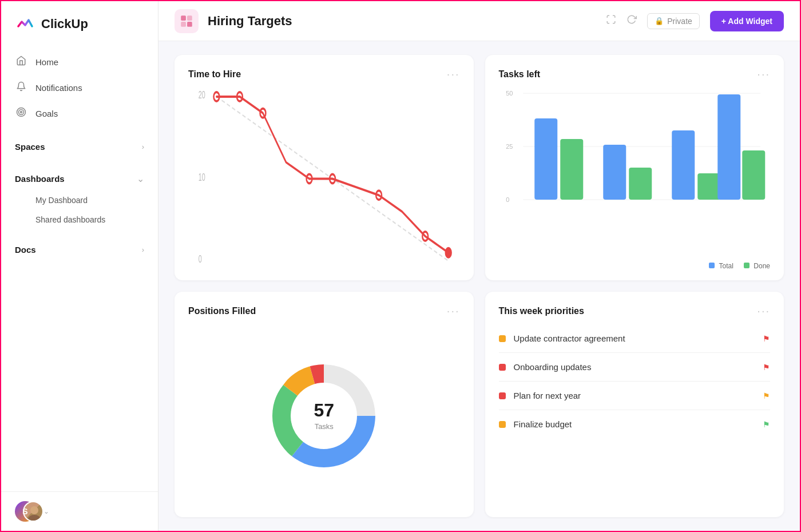 The height and width of the screenshot is (532, 801). I want to click on priority-text-4: Finalize budget, so click(635, 424).